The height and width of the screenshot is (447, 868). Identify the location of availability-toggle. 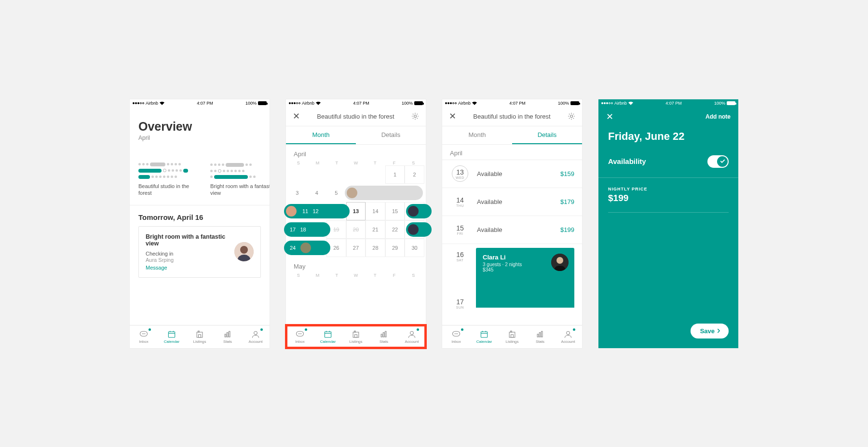
(718, 162).